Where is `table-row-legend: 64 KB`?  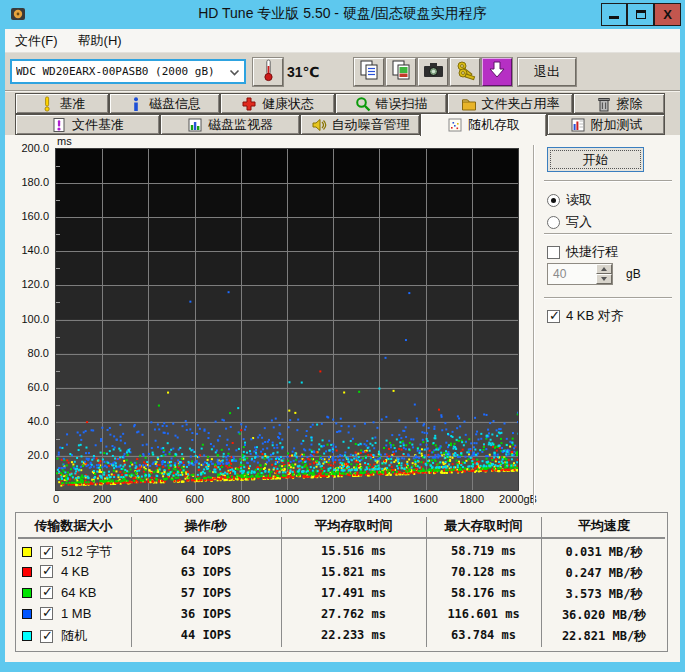
table-row-legend: 64 KB is located at coordinates (59, 592).